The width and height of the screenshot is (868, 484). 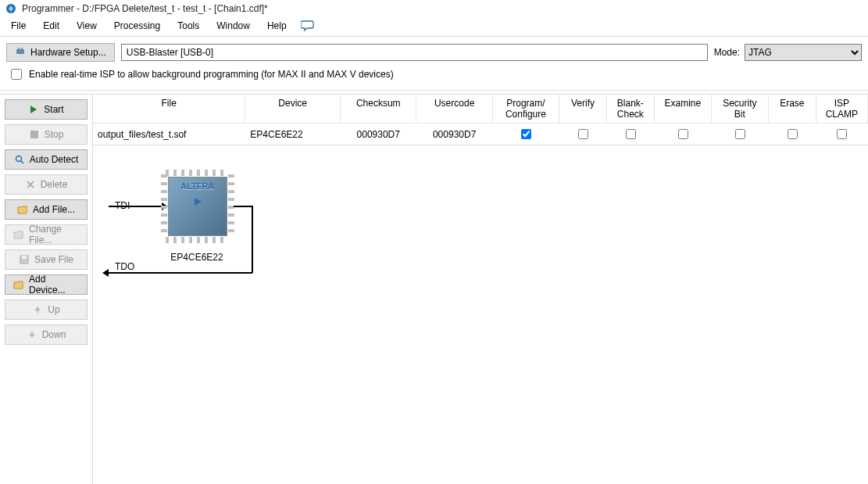 What do you see at coordinates (434, 52) in the screenshot?
I see `toolbar: Hardware Setup... USB-Blaster [USB-0] Mo…` at bounding box center [434, 52].